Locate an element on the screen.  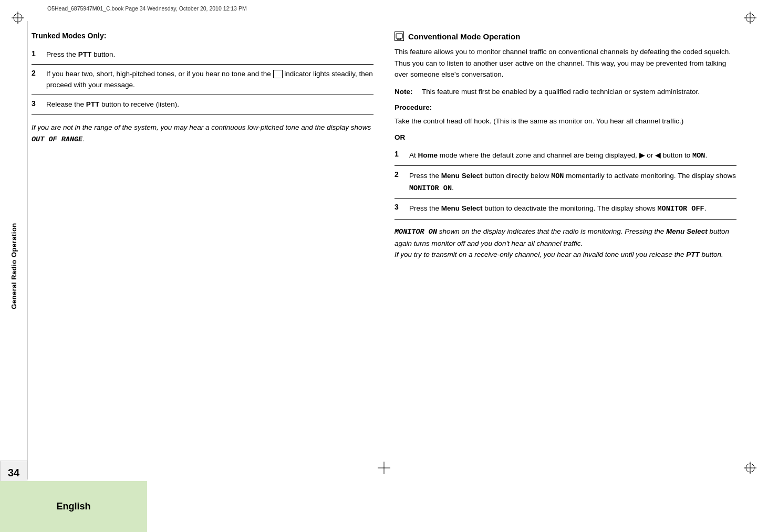
step-number-1: 1 is located at coordinates (37, 54).